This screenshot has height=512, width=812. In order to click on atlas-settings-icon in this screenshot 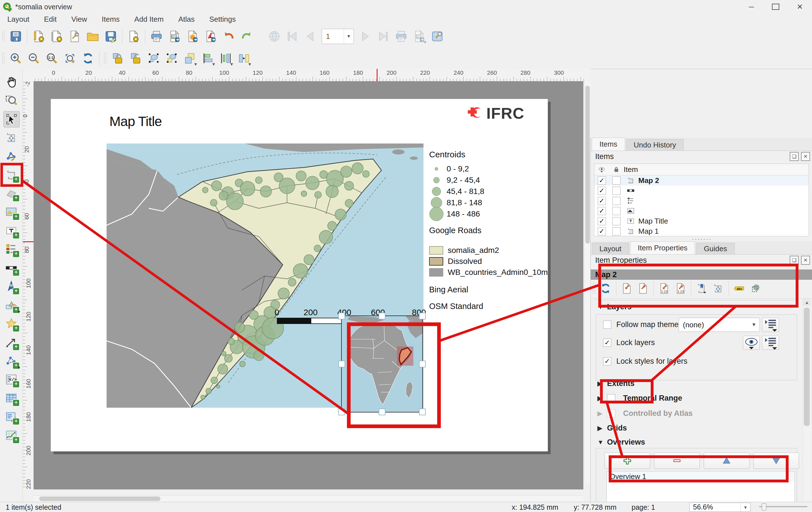, I will do `click(437, 36)`.